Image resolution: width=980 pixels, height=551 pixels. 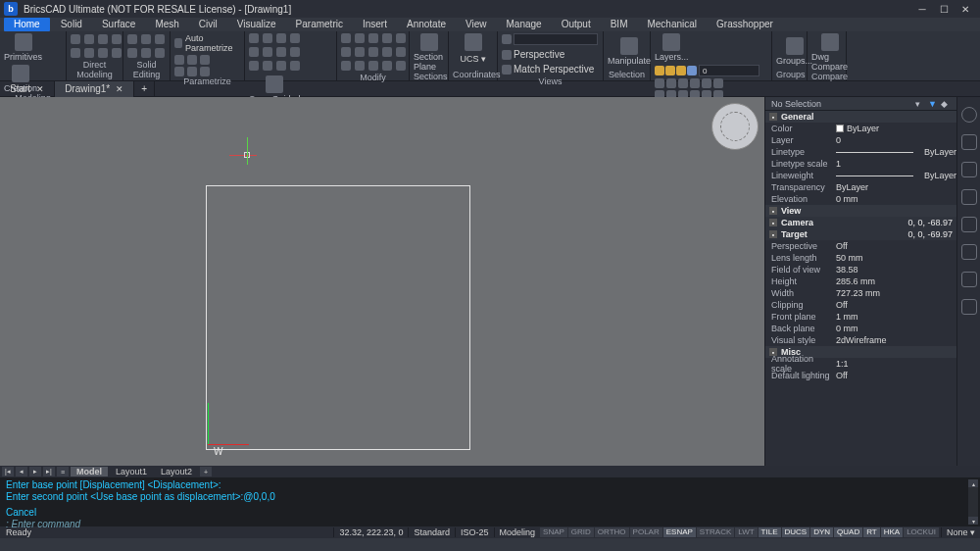 I want to click on sheets-icon, so click(x=969, y=225).